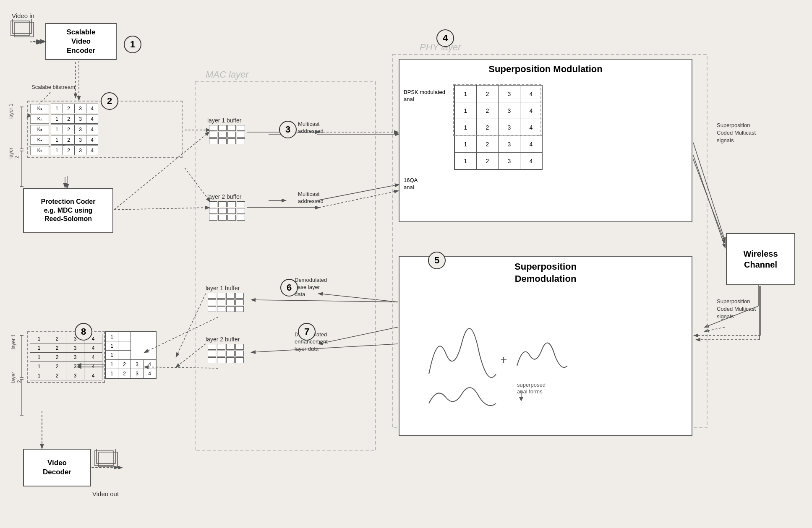 Image resolution: width=812 pixels, height=528 pixels. What do you see at coordinates (227, 211) in the screenshot?
I see `layer2-buffer` at bounding box center [227, 211].